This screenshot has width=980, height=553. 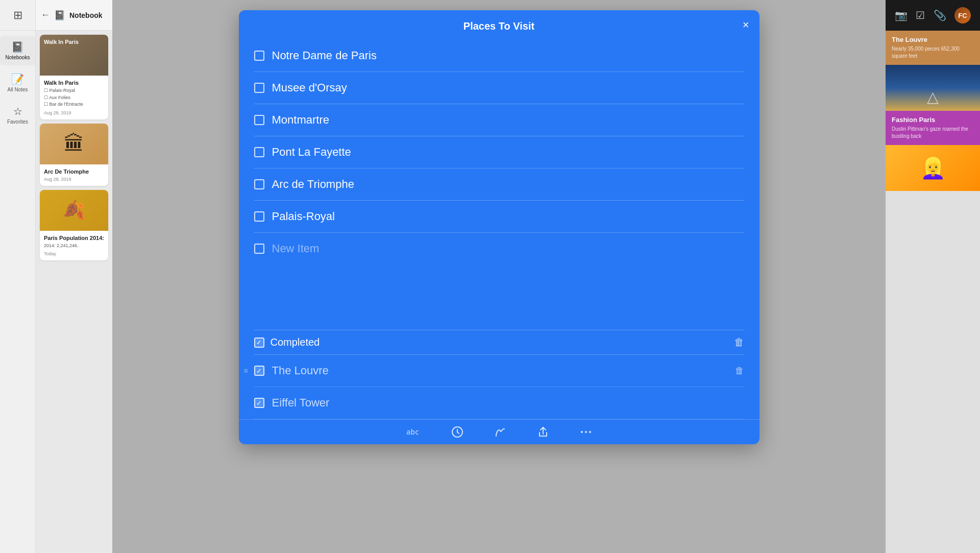 I want to click on fashion-image: 👱‍♀️, so click(x=933, y=168).